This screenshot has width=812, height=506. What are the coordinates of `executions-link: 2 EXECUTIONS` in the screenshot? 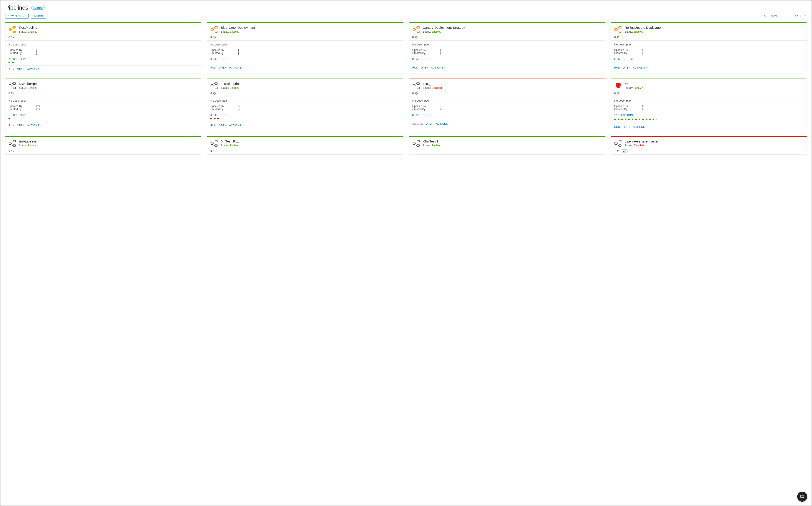 It's located at (103, 59).